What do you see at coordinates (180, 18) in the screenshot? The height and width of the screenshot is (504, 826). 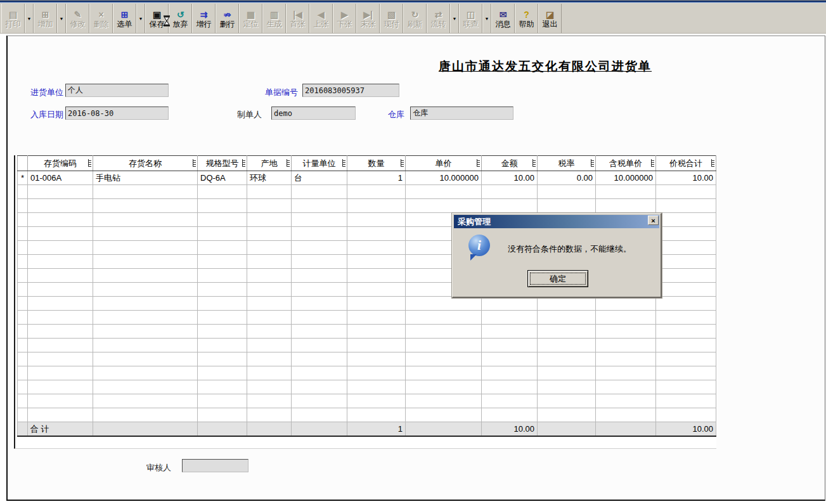 I see `toolbar-button-discard: ↺放弃` at bounding box center [180, 18].